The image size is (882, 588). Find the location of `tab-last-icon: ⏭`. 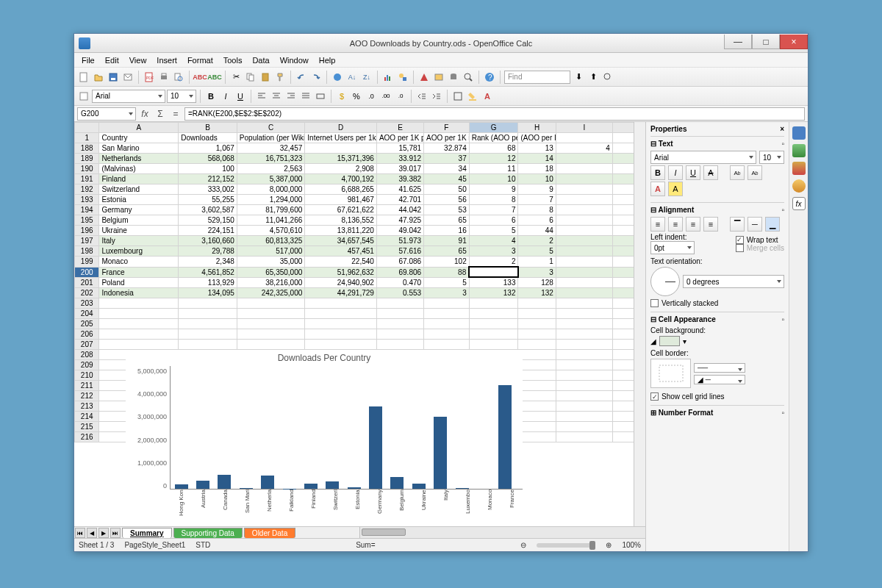

tab-last-icon: ⏭ is located at coordinates (115, 533).